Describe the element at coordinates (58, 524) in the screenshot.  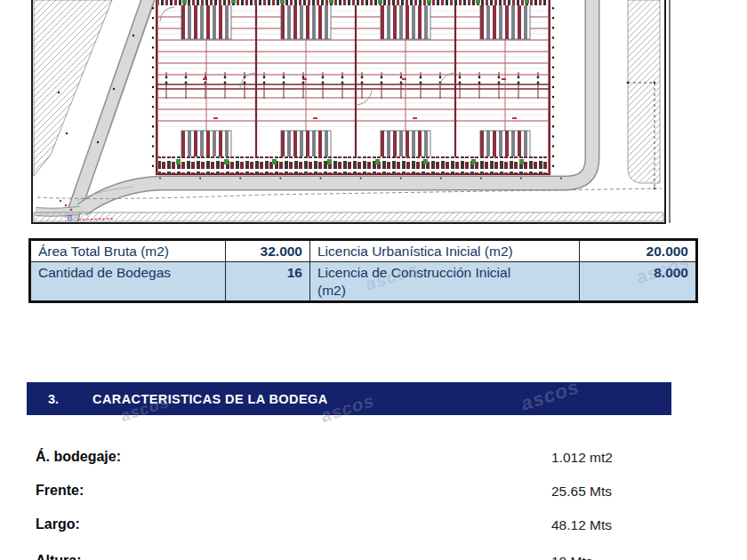
I see `detail-label: Largo:` at that location.